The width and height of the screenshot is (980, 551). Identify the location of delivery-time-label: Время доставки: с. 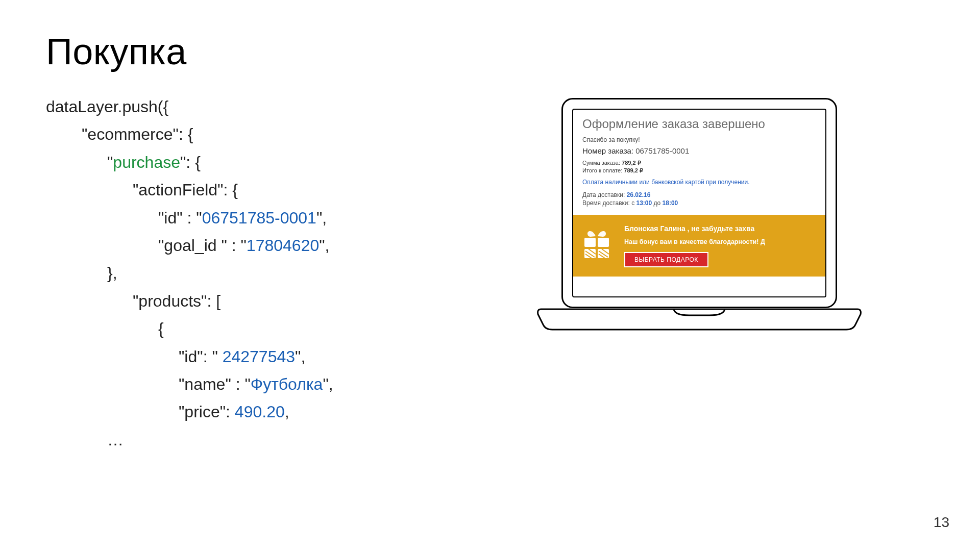
(609, 203).